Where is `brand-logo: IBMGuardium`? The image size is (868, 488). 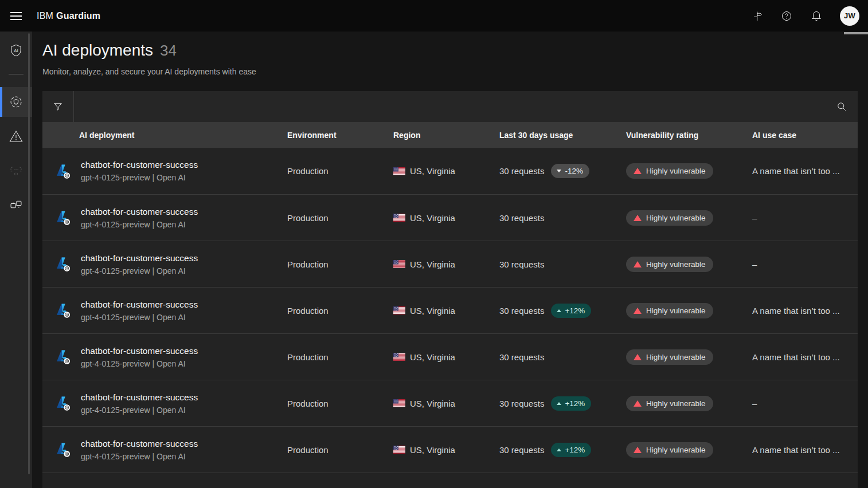
brand-logo: IBMGuardium is located at coordinates (69, 16).